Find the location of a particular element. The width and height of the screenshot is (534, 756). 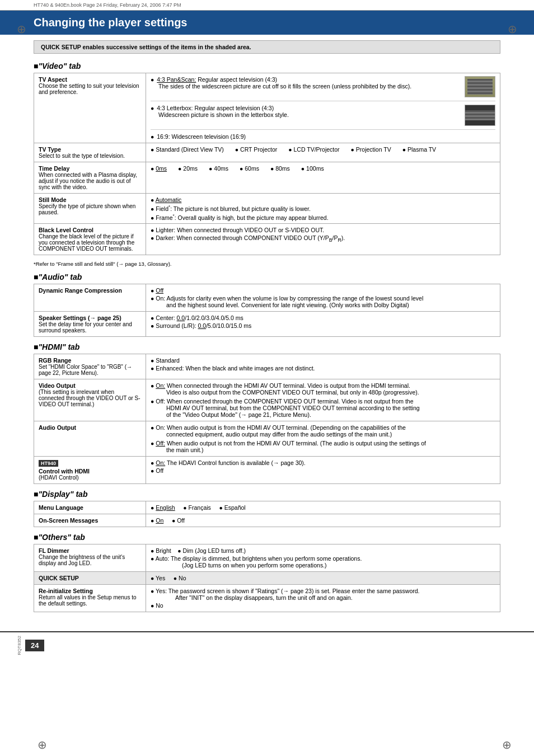

reinitialize-label-cell: Re-initialize Setting Return all values … is located at coordinates (90, 599).